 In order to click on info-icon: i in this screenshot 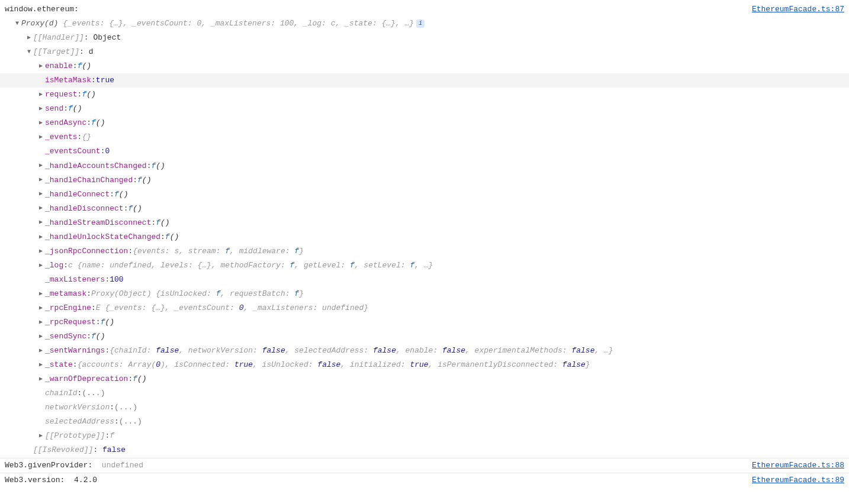, I will do `click(420, 24)`.